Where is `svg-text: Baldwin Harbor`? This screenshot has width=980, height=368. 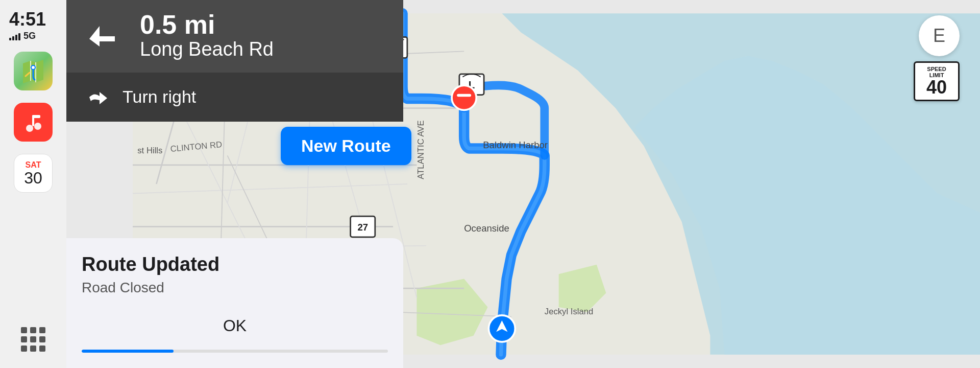 svg-text: Baldwin Harbor is located at coordinates (516, 145).